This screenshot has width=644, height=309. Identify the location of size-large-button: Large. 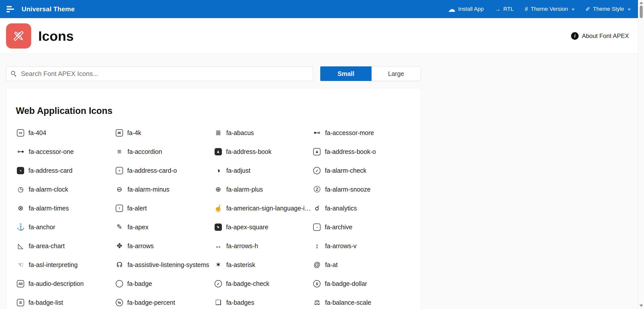
(396, 74).